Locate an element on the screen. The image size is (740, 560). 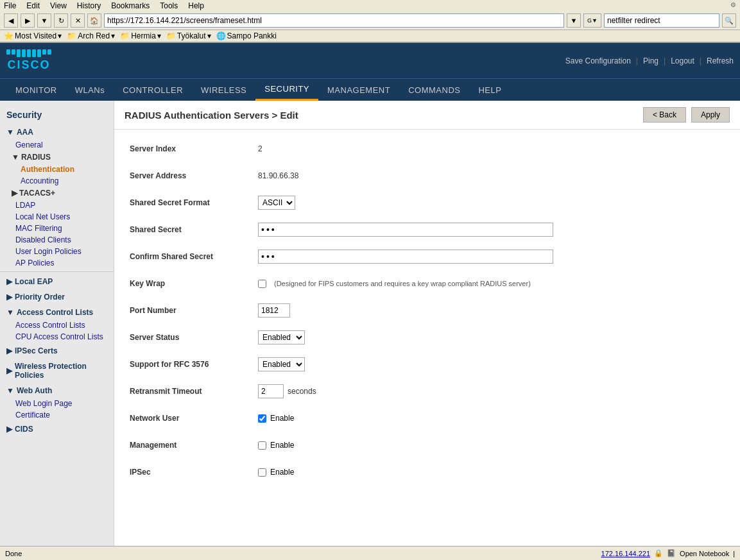
search-input is located at coordinates (662, 21).